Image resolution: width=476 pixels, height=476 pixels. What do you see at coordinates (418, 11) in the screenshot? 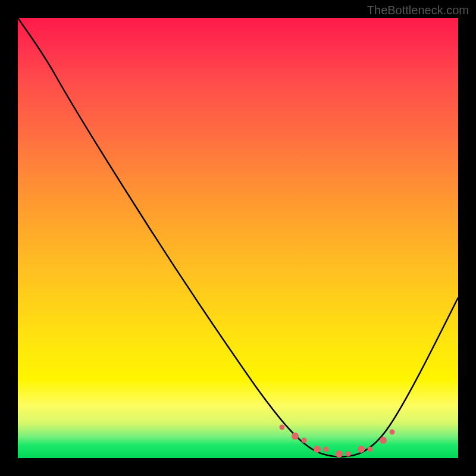
I see `watermark-text: TheBottleneck.com` at bounding box center [418, 11].